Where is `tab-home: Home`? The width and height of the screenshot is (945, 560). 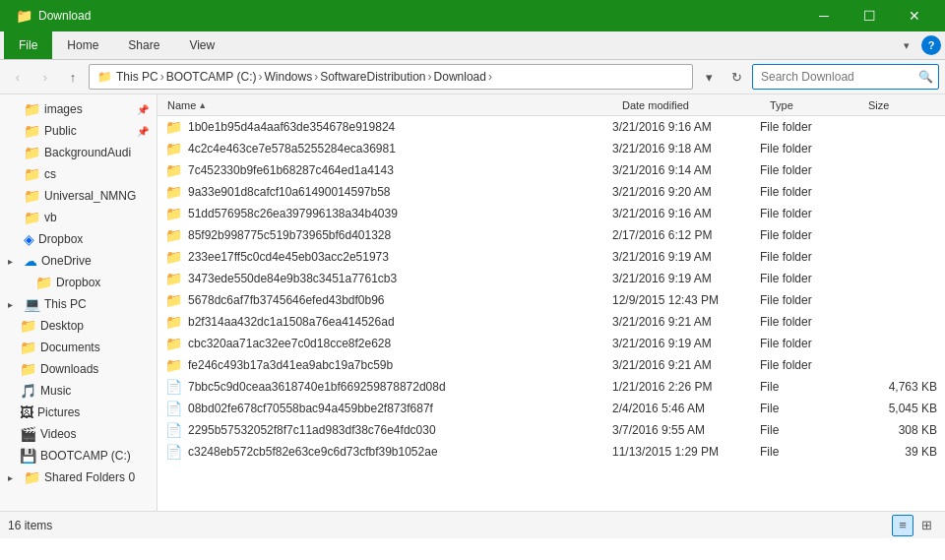
tab-home: Home is located at coordinates (83, 45).